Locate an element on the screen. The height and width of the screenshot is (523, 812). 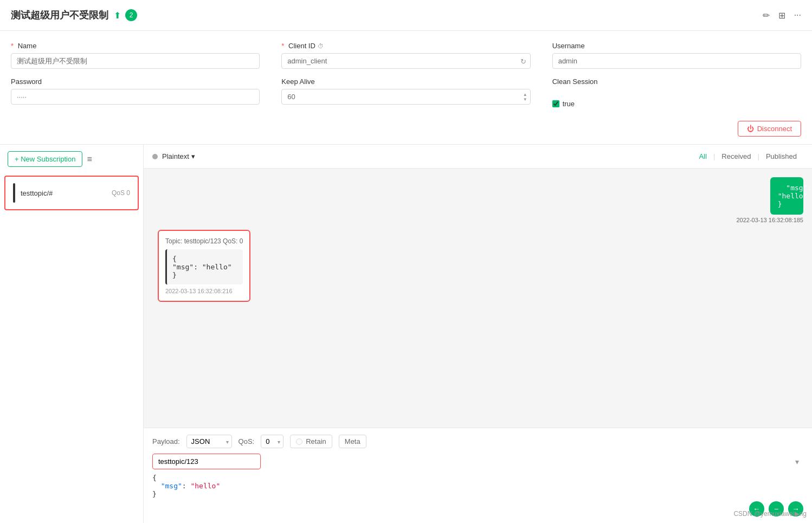
username-field: Username is located at coordinates (676, 55).